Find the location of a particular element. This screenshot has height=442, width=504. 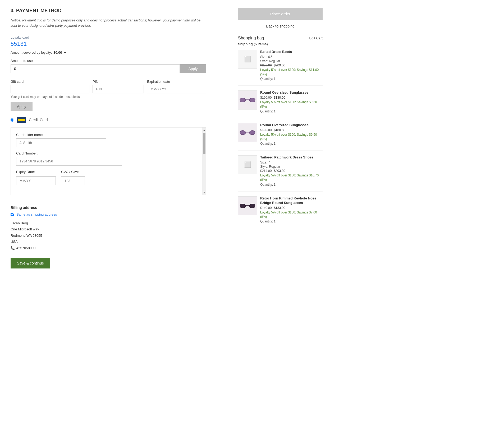

item-size: Size: 6.5 is located at coordinates (291, 57).